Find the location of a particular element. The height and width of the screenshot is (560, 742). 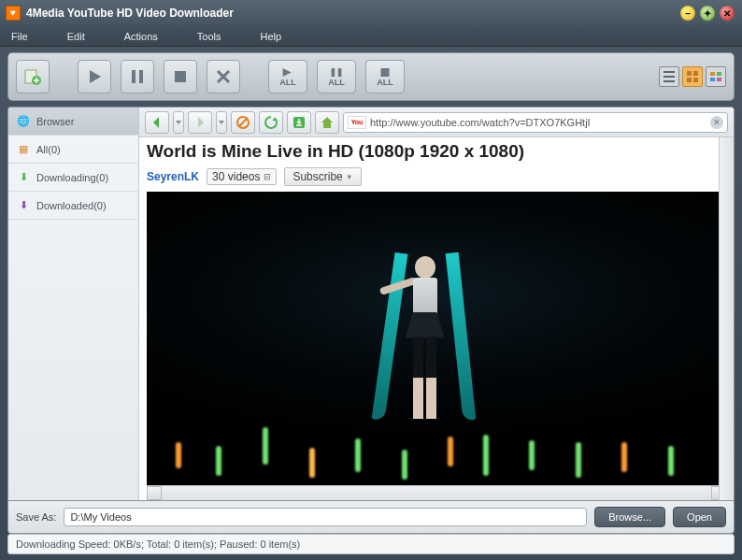

horizontal-scrollbar is located at coordinates (436, 493).